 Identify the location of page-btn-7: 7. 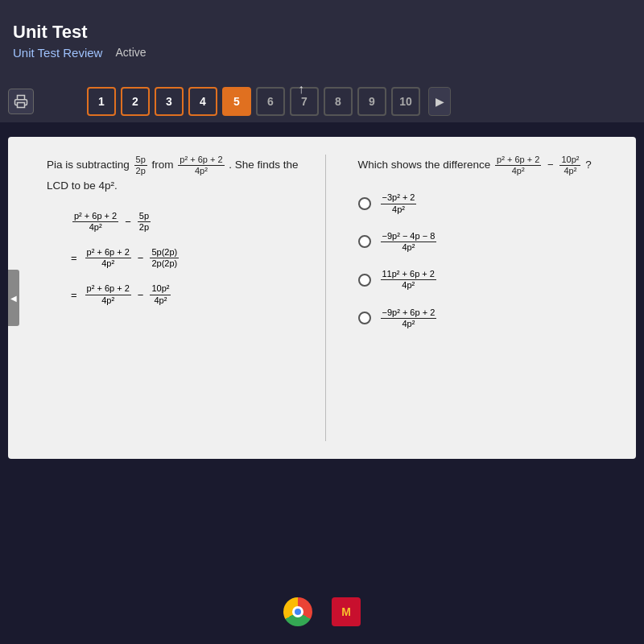
(304, 101).